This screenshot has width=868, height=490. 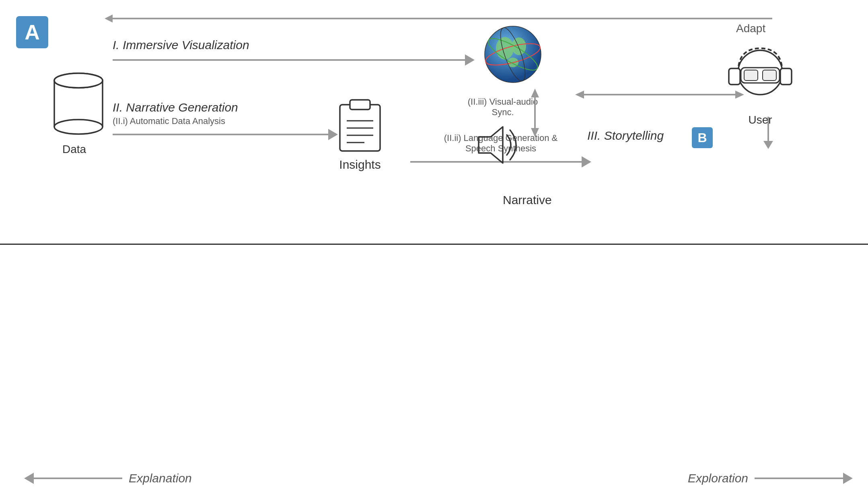 What do you see at coordinates (768, 133) in the screenshot?
I see `down-arrow-svg` at bounding box center [768, 133].